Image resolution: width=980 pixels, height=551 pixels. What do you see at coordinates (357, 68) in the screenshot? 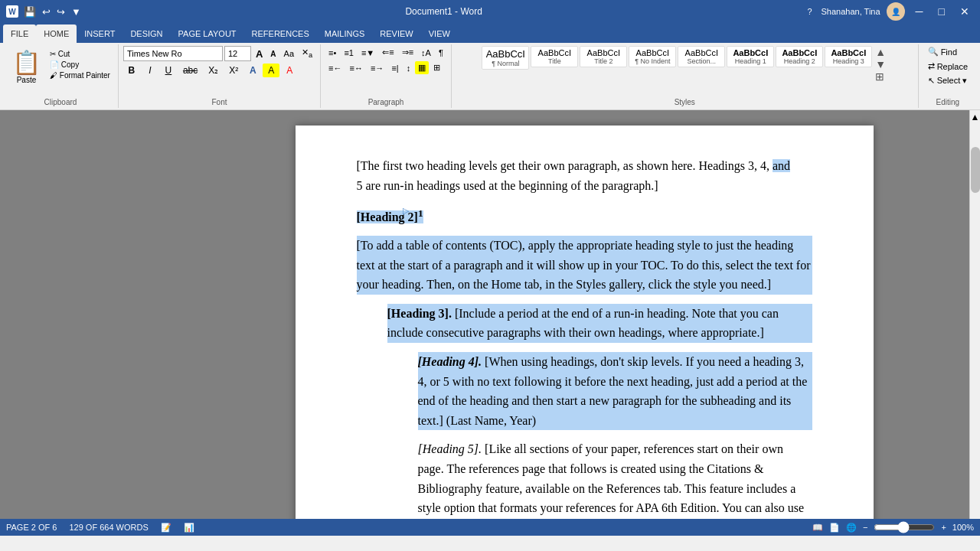
I see `align-center-btn: ≡↔` at bounding box center [357, 68].